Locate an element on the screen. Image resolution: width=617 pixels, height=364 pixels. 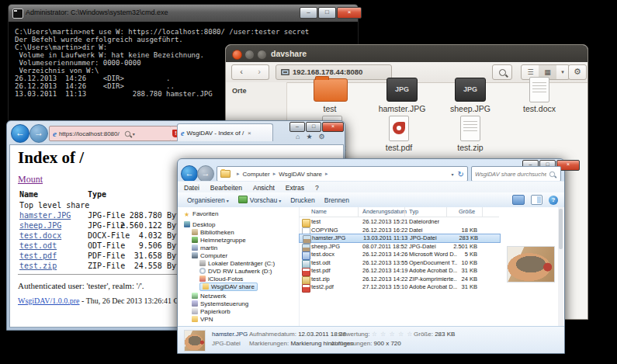
sidebar-item-martin: martin is located at coordinates (205, 248).